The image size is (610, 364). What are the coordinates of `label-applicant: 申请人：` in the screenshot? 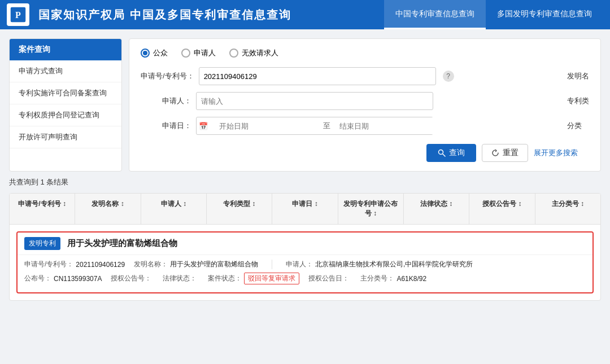 It's located at (166, 101).